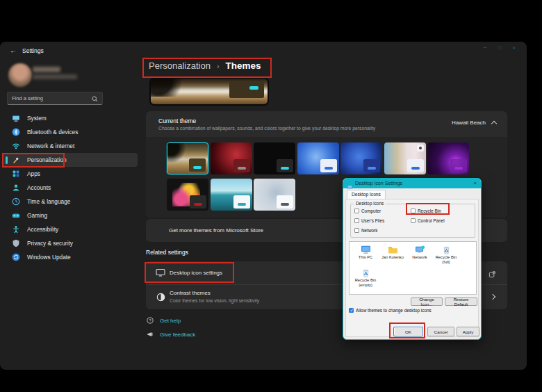 The width and height of the screenshot is (542, 392). I want to click on network-icon, so click(15, 146).